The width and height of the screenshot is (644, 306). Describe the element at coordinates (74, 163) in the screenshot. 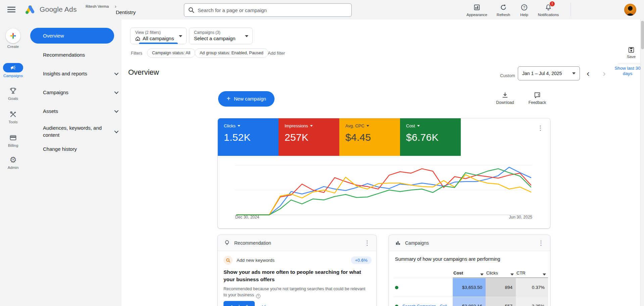

I see `secondary-nav: Overview Recommendations Insights and re…` at that location.